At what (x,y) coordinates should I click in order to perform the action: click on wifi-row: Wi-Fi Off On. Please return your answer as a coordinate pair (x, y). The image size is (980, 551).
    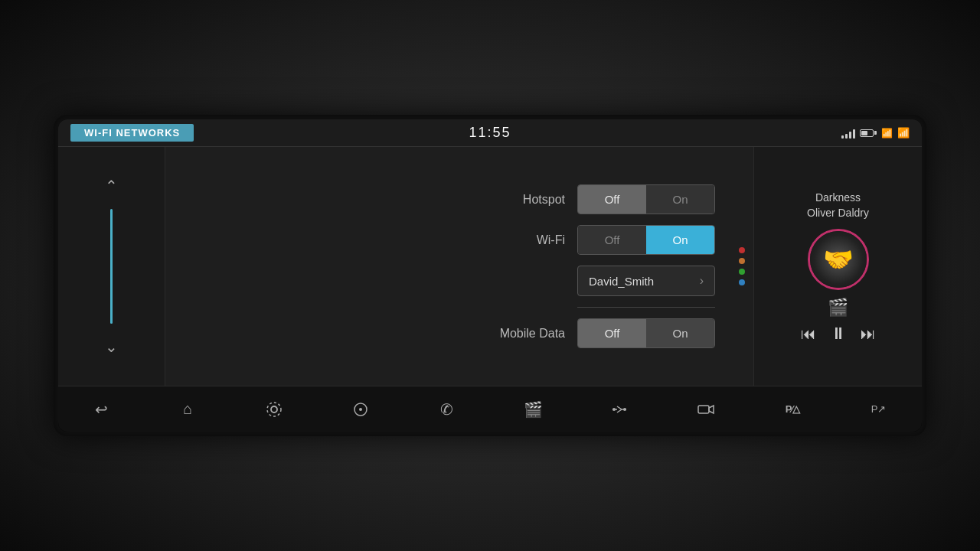
    Looking at the image, I should click on (440, 240).